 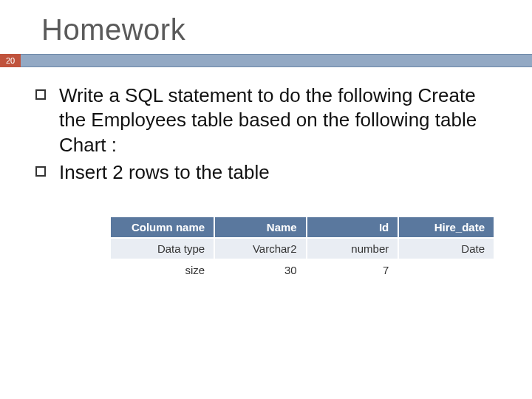 What do you see at coordinates (10, 61) in the screenshot?
I see `slide-number-badge: 20` at bounding box center [10, 61].